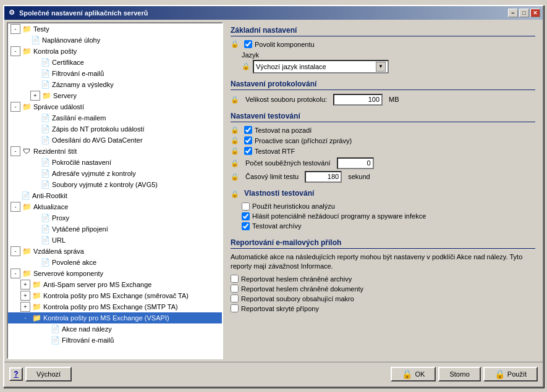 This screenshot has width=547, height=392. Describe the element at coordinates (248, 130) in the screenshot. I see `test-background-checkbox` at that location.